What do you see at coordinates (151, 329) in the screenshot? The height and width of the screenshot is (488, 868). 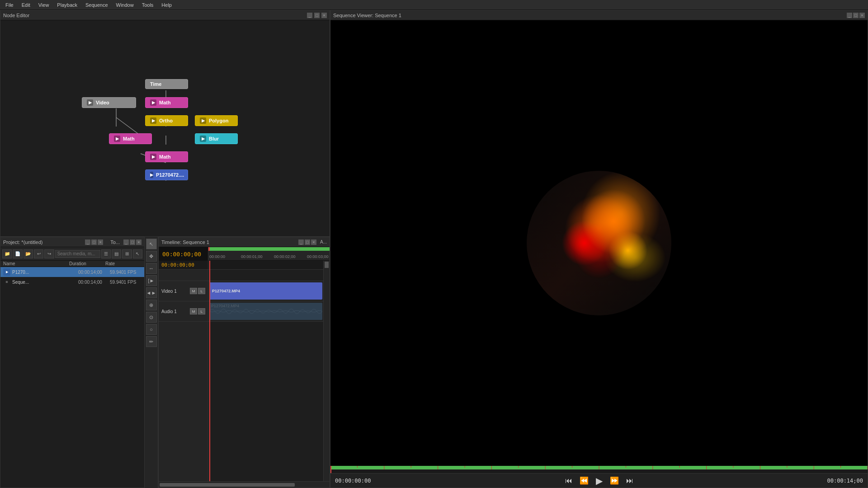 I see `circle-tool: ○` at bounding box center [151, 329].